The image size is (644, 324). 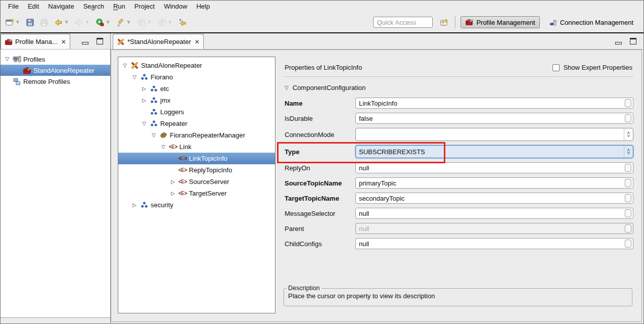 I want to click on editor-tab-title: *StandAloneRepeater, so click(x=159, y=41).